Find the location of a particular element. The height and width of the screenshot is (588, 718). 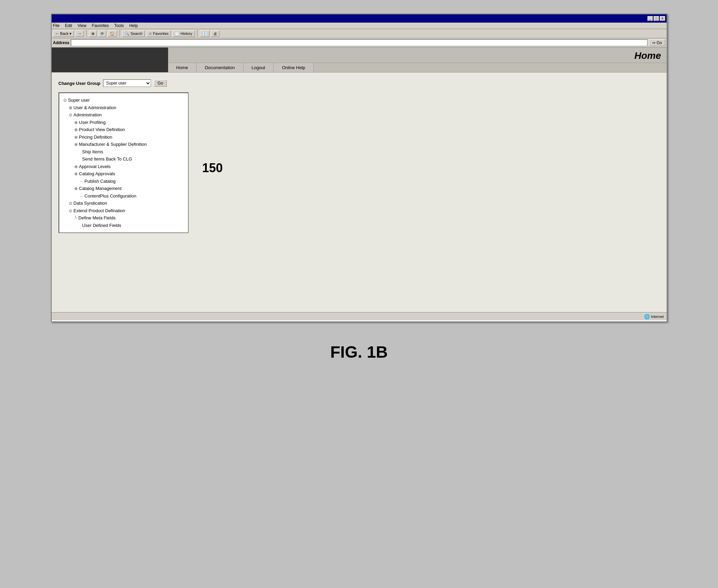

back-button: ← Back ▾ is located at coordinates (64, 34).